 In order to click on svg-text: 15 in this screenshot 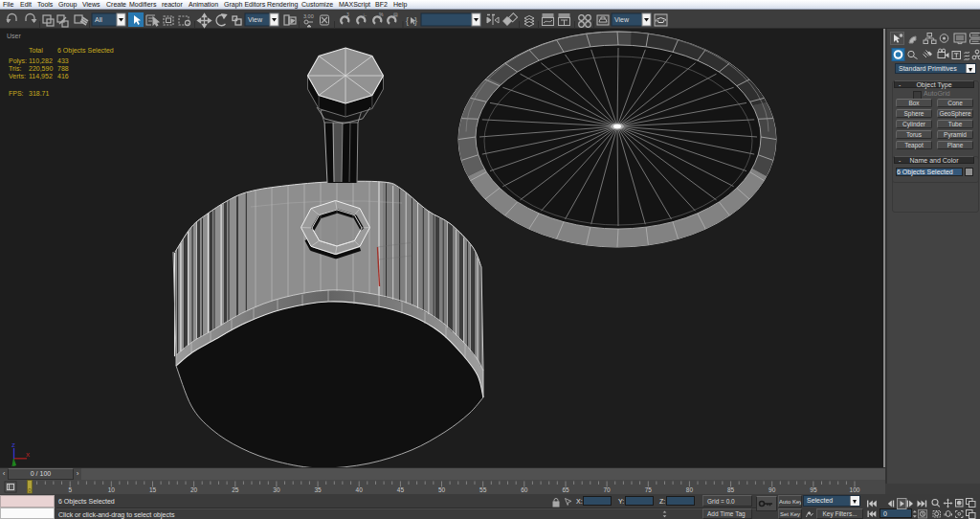, I will do `click(153, 490)`.